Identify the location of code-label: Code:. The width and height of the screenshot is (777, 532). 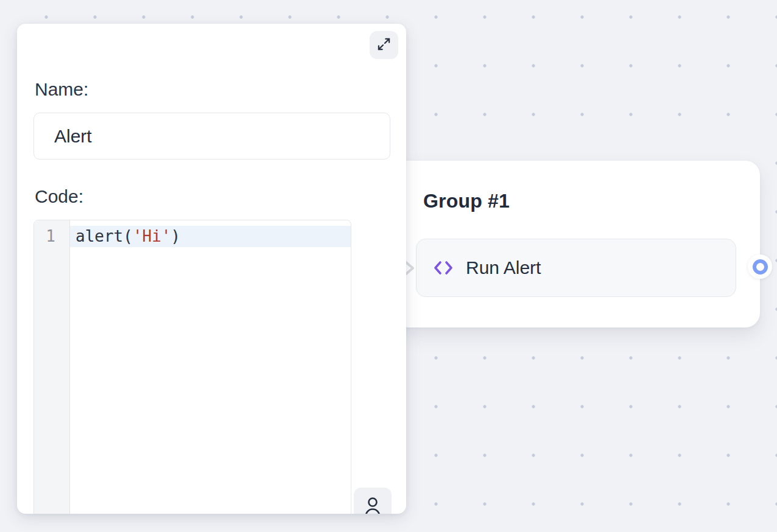
(59, 197).